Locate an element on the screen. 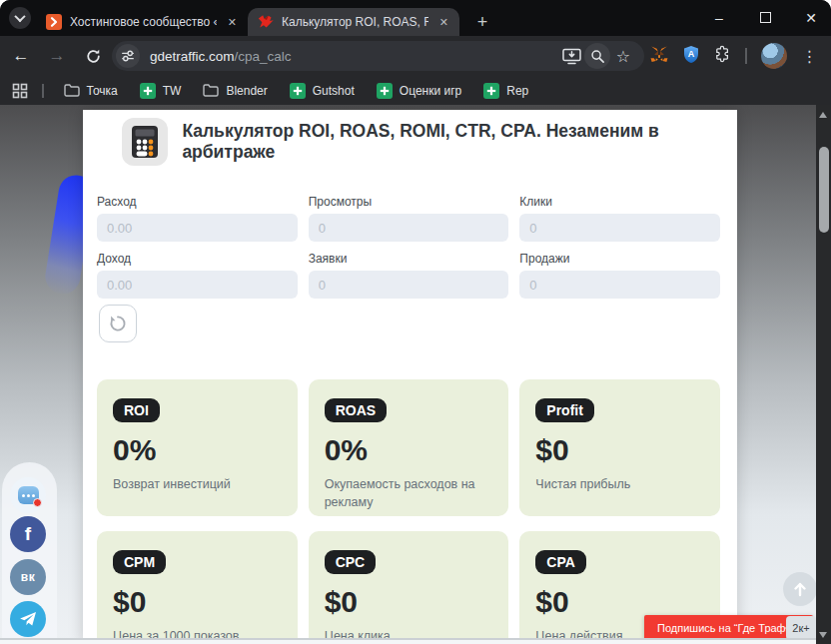 This screenshot has height=644, width=831. bookmark-tw: TW is located at coordinates (161, 91).